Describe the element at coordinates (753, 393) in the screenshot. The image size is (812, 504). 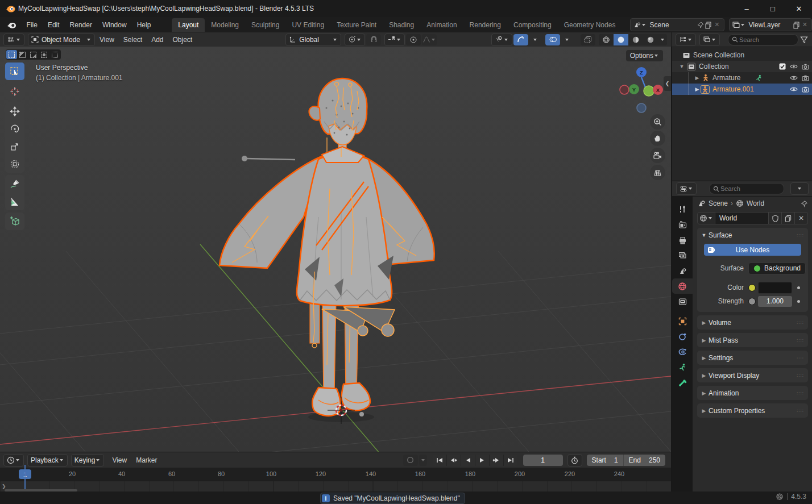
I see `panel-animation: ▶Animation::::` at that location.